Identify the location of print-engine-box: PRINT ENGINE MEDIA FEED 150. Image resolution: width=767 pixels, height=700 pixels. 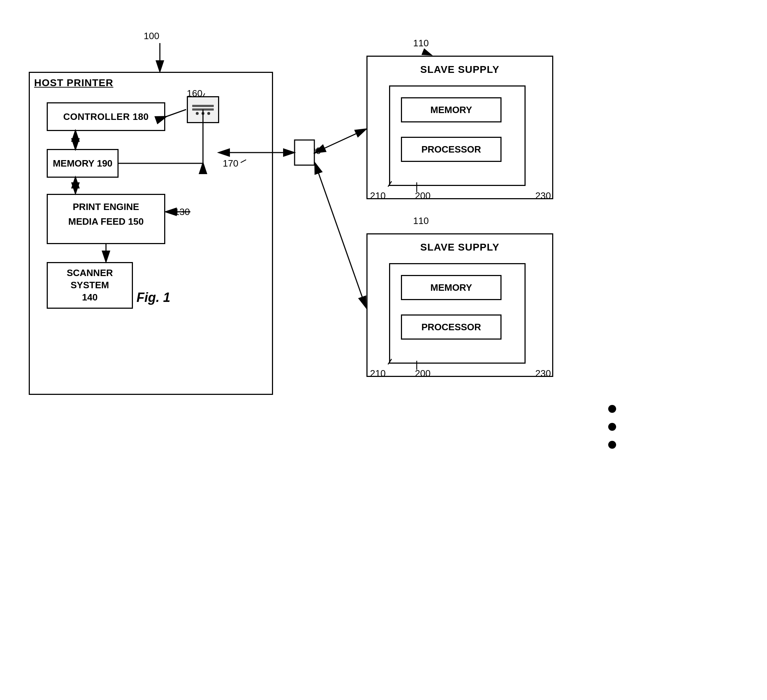
(106, 219).